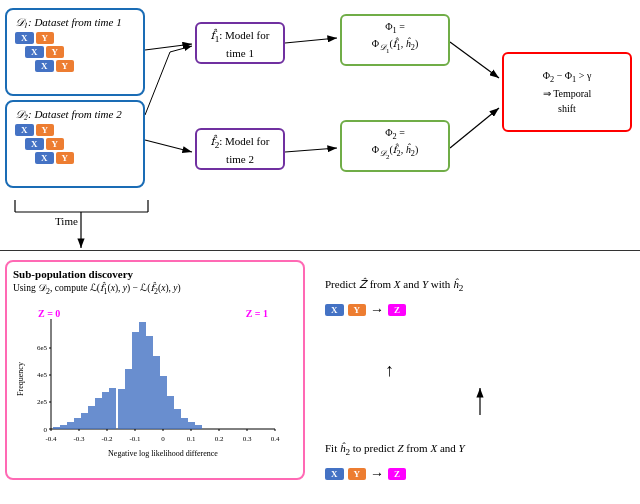 This screenshot has height=504, width=640. I want to click on d2-row3: X Y, so click(85, 158).